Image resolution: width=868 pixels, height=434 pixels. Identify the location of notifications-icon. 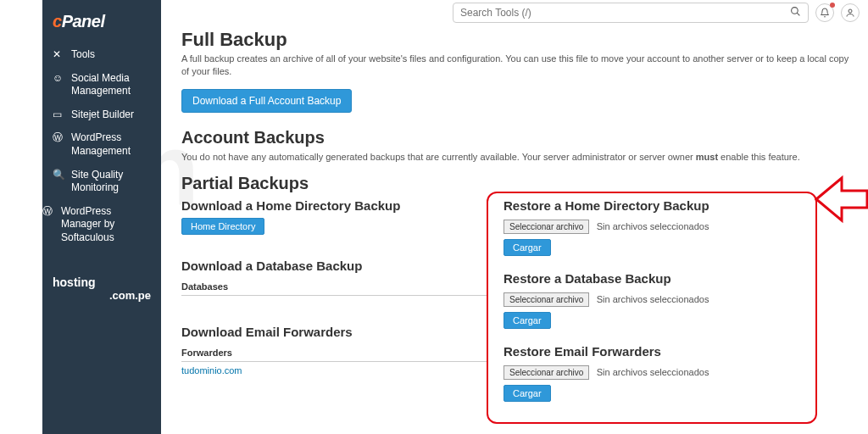
(825, 13).